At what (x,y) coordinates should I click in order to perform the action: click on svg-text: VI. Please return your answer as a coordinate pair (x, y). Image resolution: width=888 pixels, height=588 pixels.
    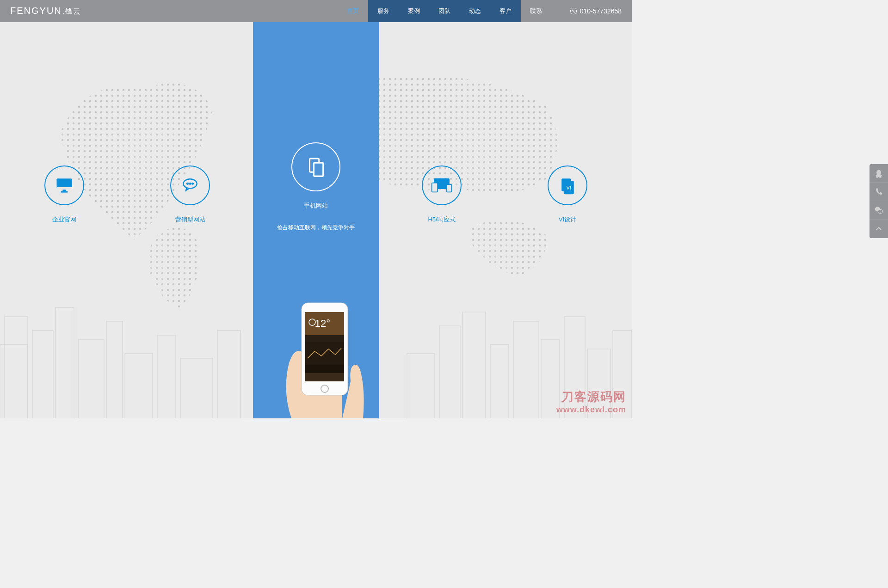
    Looking at the image, I should click on (569, 188).